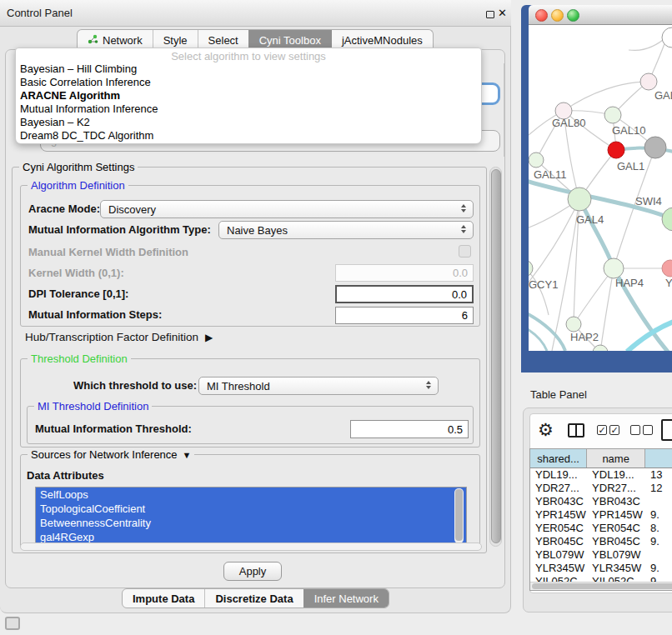  What do you see at coordinates (287, 209) in the screenshot?
I see `aracne-mode-combo: Discovery` at bounding box center [287, 209].